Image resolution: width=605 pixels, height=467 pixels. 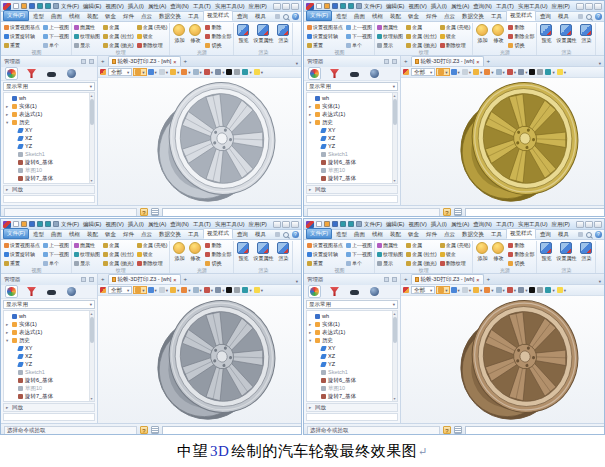 I want to click on ribbon-big-button: 预览, so click(x=546, y=254).